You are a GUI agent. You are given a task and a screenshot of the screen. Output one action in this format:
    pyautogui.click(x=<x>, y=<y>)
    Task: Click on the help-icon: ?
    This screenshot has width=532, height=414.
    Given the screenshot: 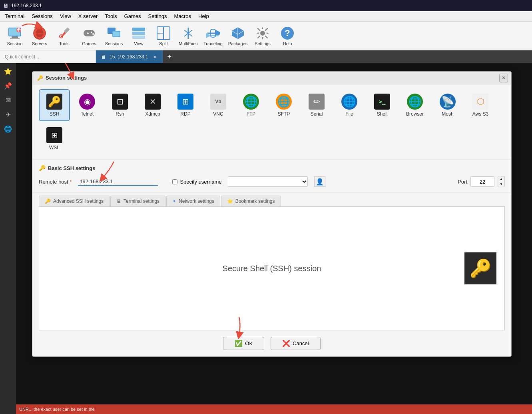 What is the action you would take?
    pyautogui.click(x=287, y=33)
    